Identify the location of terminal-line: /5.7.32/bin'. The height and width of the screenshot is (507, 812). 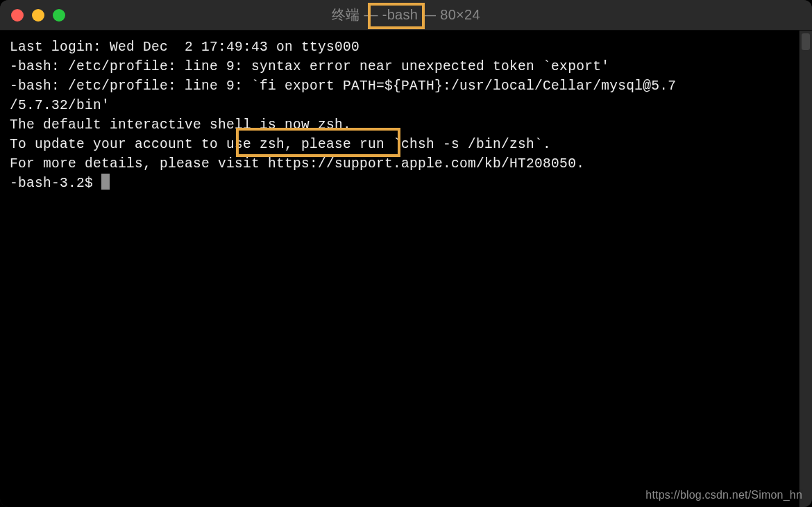
(400, 106).